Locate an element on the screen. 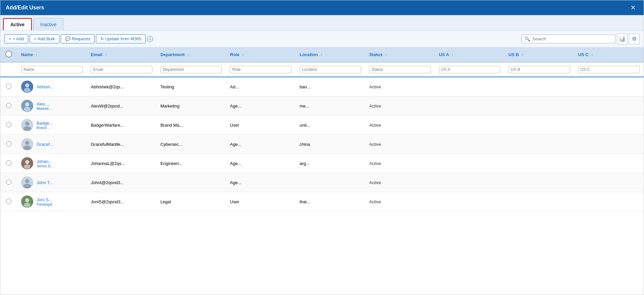 The width and height of the screenshot is (644, 295). select-all-header is located at coordinates (9, 55).